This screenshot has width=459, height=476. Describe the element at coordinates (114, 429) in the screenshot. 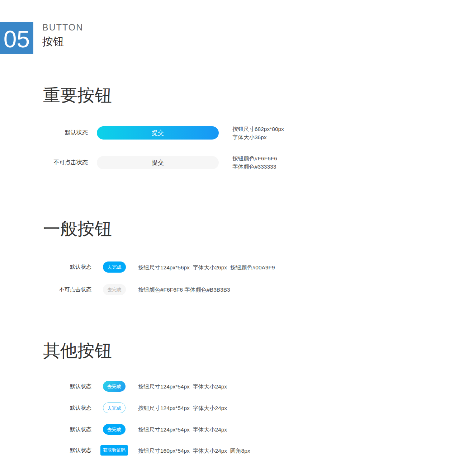

I see `complete-button-solid: 去完成` at that location.